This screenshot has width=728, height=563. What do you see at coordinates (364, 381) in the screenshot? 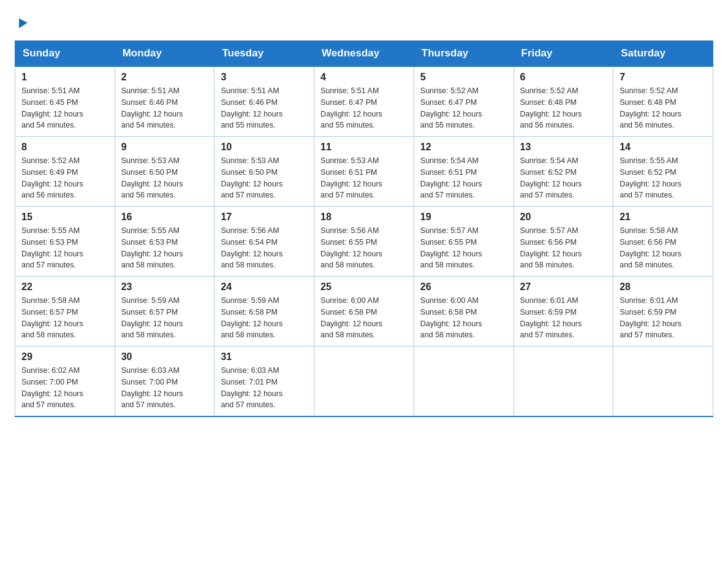
I see `calendar-week-row: 29 Sunrise: 6:02 AM Sunset: 7:00 PM Dayl…` at bounding box center [364, 381].